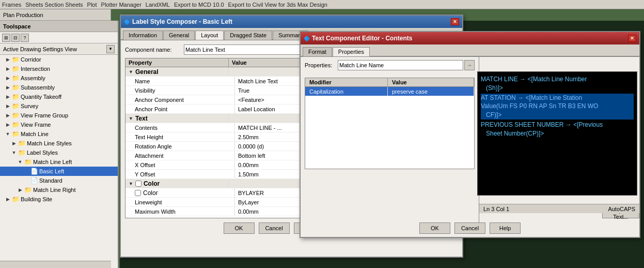  I want to click on expand-icon-text: ▼, so click(131, 118).